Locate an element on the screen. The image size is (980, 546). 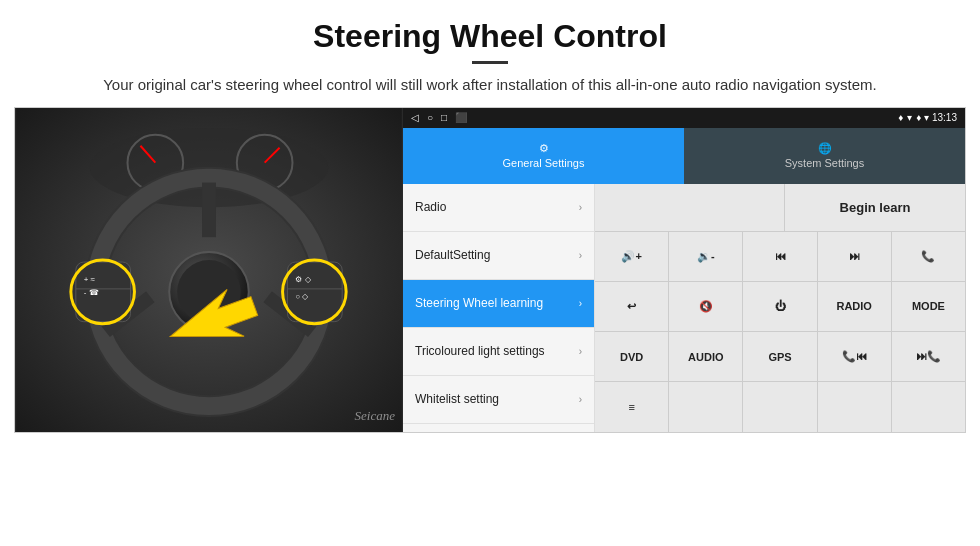
recents-btn: □ is located at coordinates (444, 118).